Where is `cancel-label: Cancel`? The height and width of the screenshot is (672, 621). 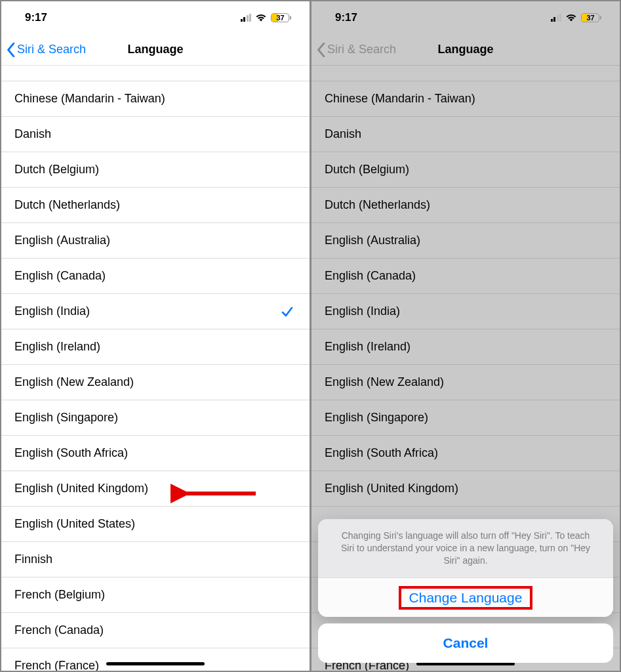 cancel-label: Cancel is located at coordinates (466, 643).